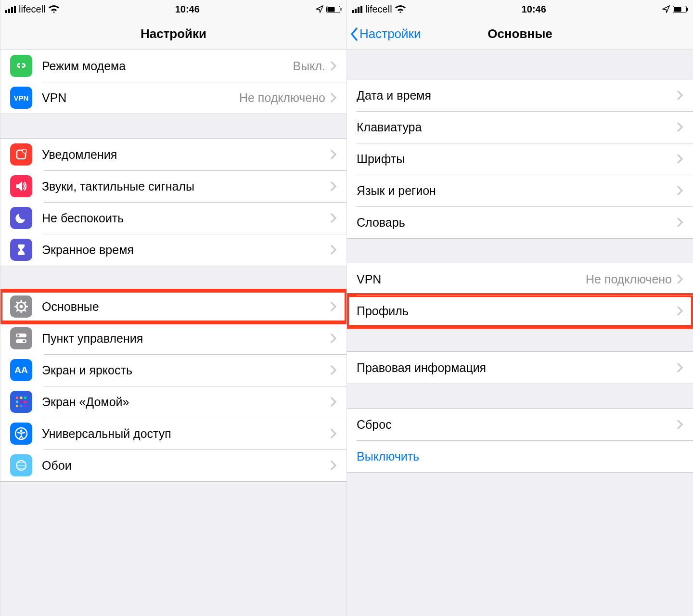 The height and width of the screenshot is (616, 693). Describe the element at coordinates (21, 98) in the screenshot. I see `vpn-icon: VPN` at that location.